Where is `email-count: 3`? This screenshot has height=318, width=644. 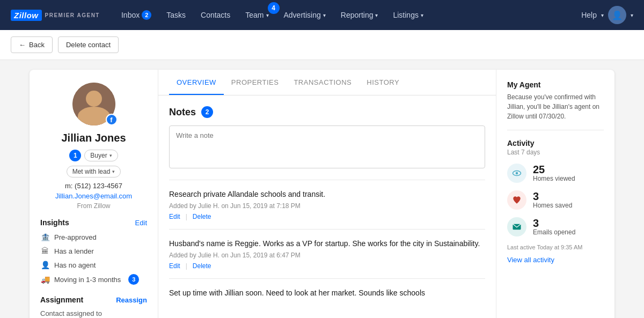 email-count: 3 is located at coordinates (554, 223).